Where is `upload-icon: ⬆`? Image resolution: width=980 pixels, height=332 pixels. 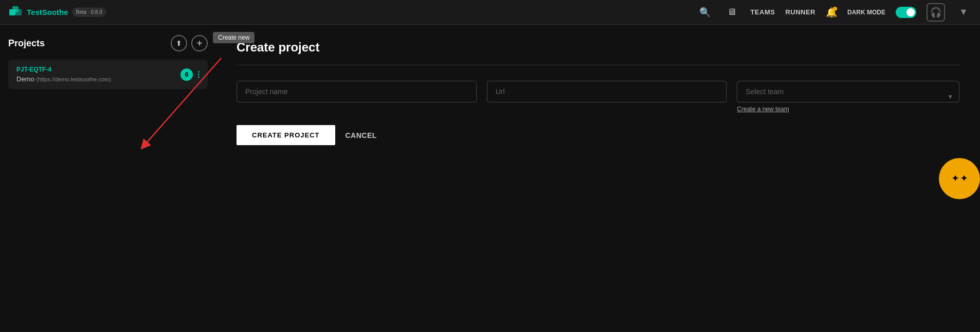 upload-icon: ⬆ is located at coordinates (179, 43).